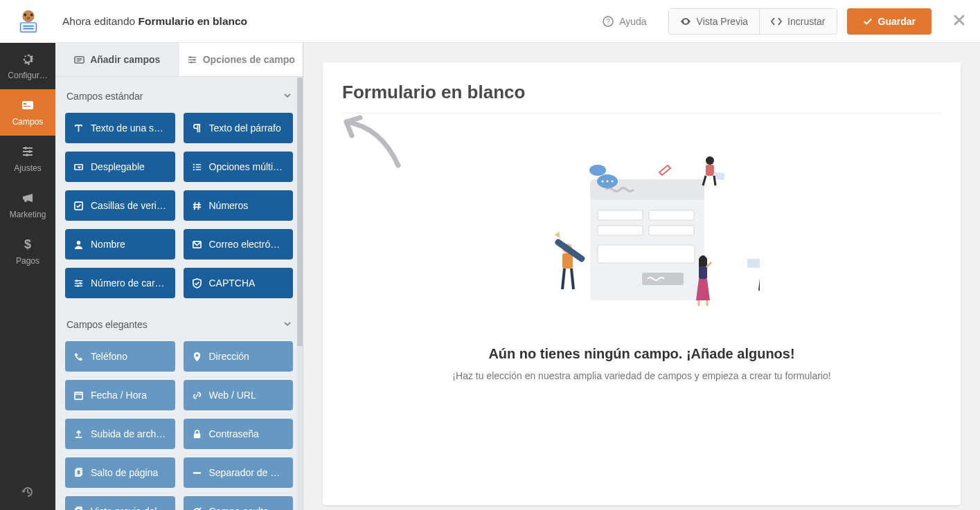  Describe the element at coordinates (959, 21) in the screenshot. I see `close-button` at that location.